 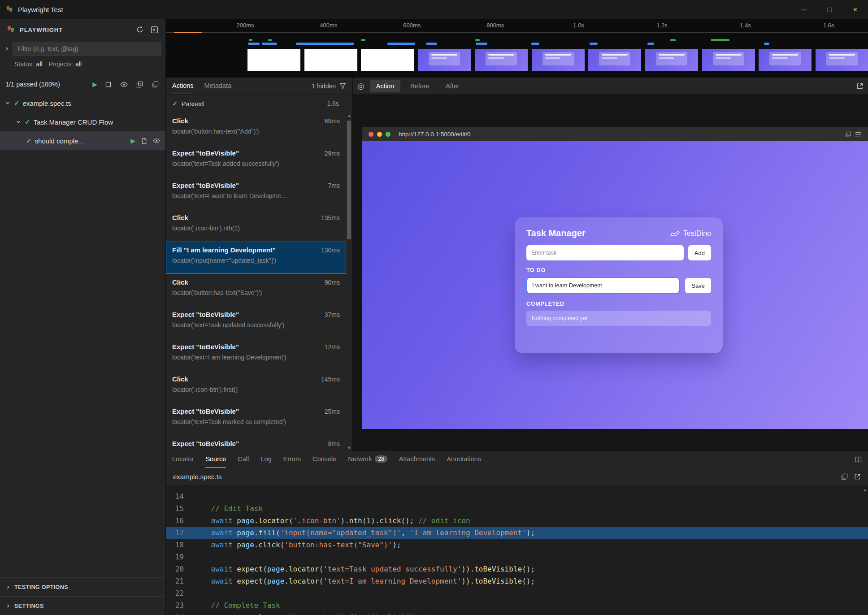 What do you see at coordinates (343, 86) in the screenshot?
I see `filter-funnel-icon` at bounding box center [343, 86].